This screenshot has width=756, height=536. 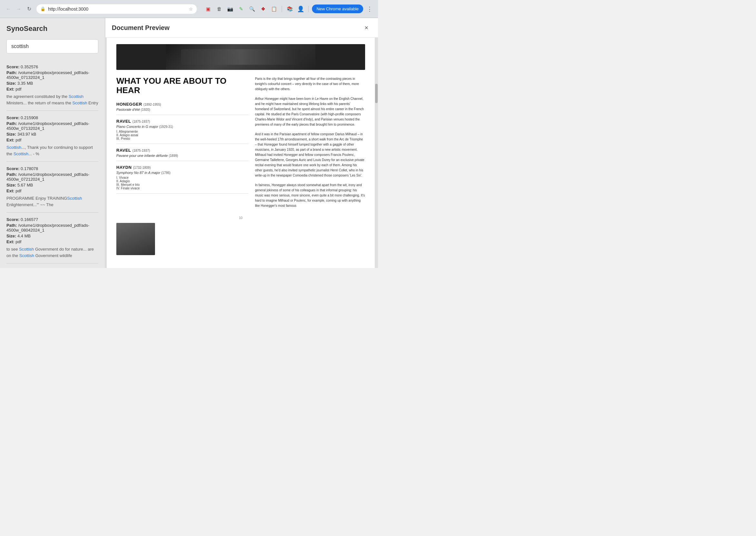 I want to click on intro-paragraph: Paris is the city that brings together a…, so click(x=310, y=84).